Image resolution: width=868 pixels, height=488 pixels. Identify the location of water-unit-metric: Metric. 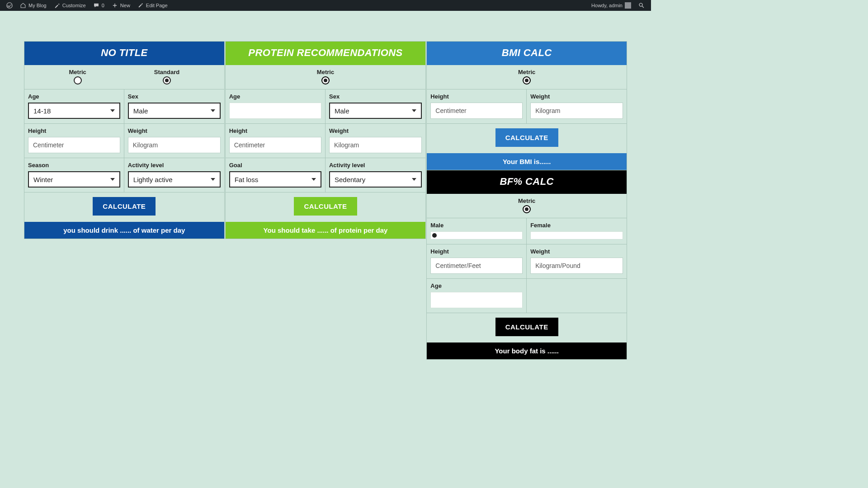
(78, 77).